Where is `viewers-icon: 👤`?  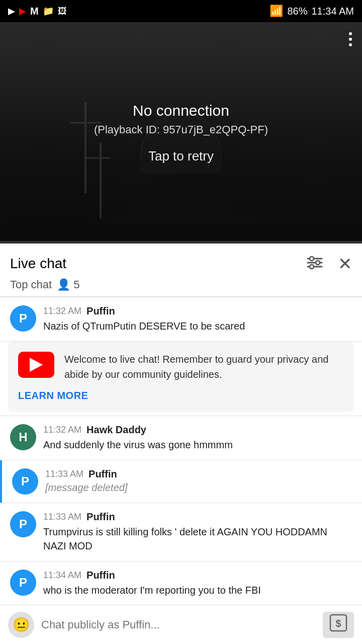 viewers-icon: 👤 is located at coordinates (63, 285).